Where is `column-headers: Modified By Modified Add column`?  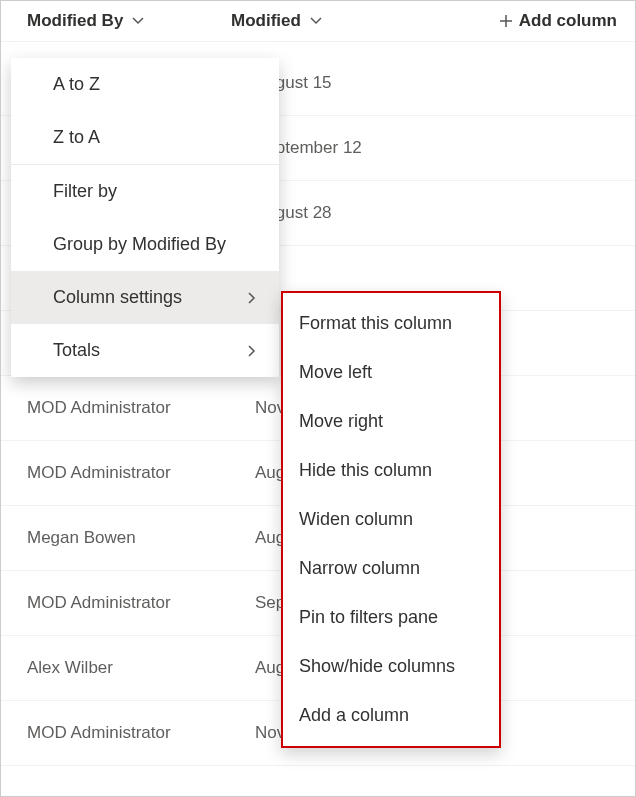 column-headers: Modified By Modified Add column is located at coordinates (318, 22).